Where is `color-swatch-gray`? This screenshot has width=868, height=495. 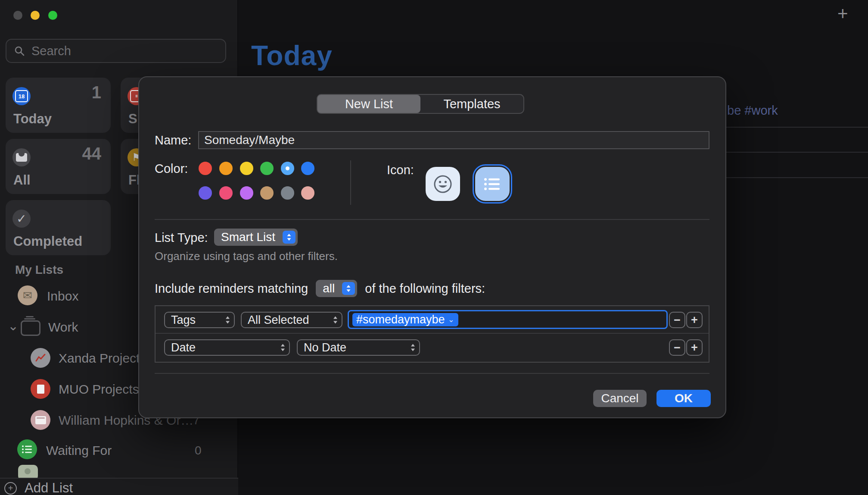 color-swatch-gray is located at coordinates (288, 193).